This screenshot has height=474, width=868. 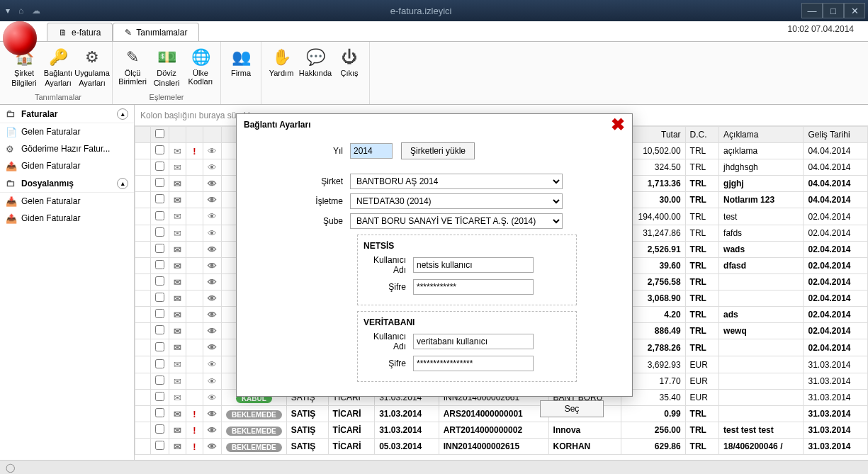 I want to click on cell: INN2014000002615, so click(x=493, y=446).